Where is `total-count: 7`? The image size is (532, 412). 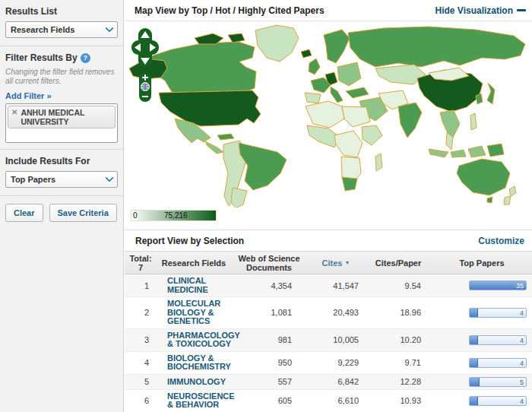
total-count: 7 is located at coordinates (141, 268).